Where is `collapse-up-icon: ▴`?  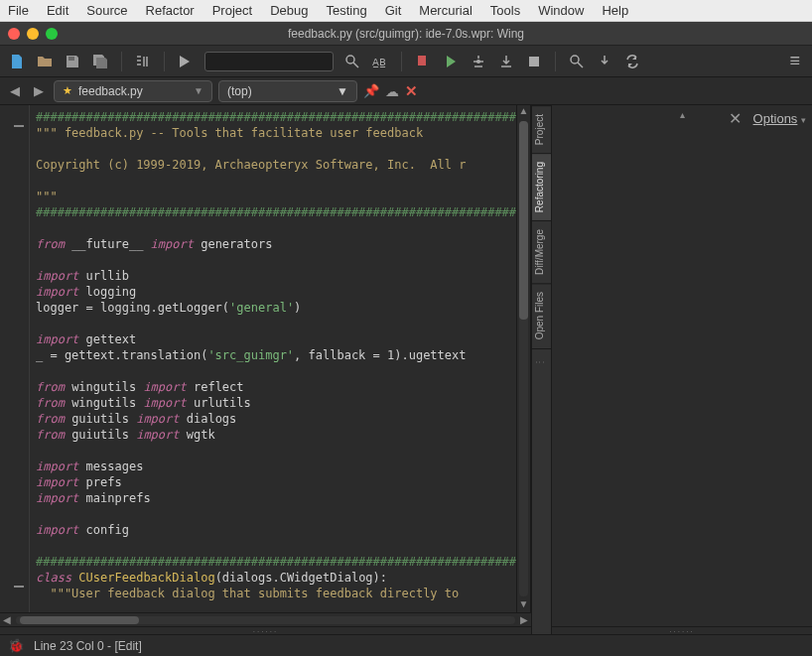
collapse-up-icon: ▴ is located at coordinates (683, 115).